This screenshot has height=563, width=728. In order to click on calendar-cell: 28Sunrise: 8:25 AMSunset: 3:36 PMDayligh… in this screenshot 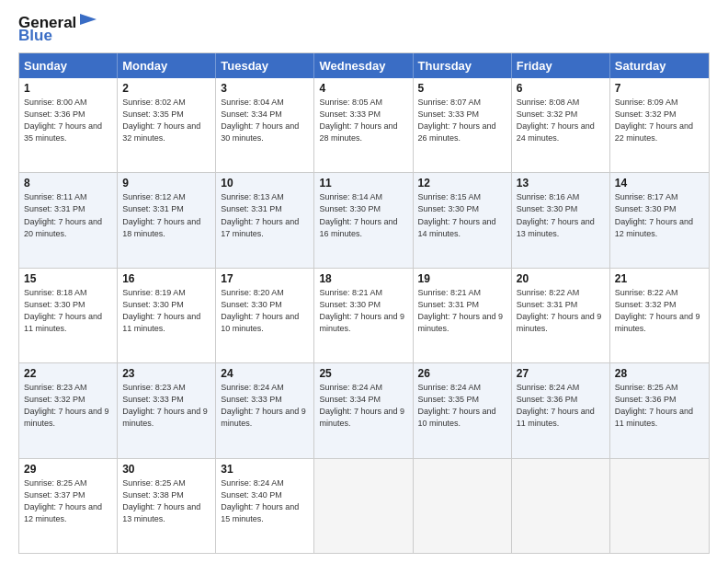, I will do `click(660, 410)`.